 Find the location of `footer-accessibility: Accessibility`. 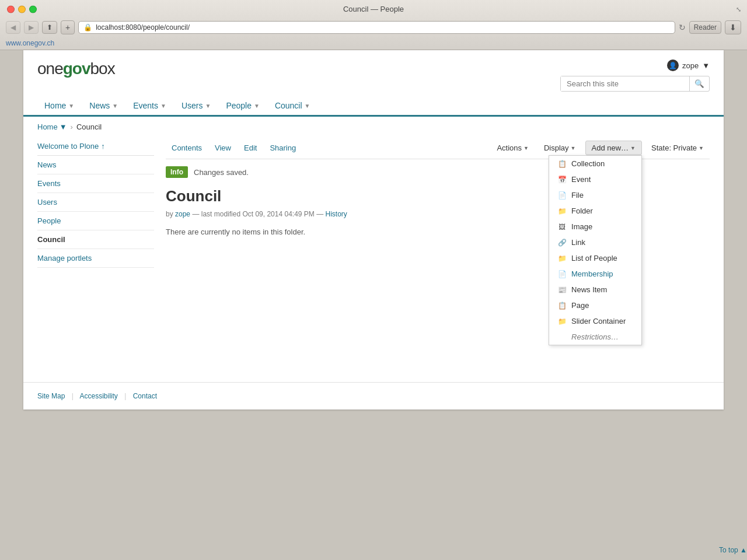

footer-accessibility: Accessibility is located at coordinates (99, 396).